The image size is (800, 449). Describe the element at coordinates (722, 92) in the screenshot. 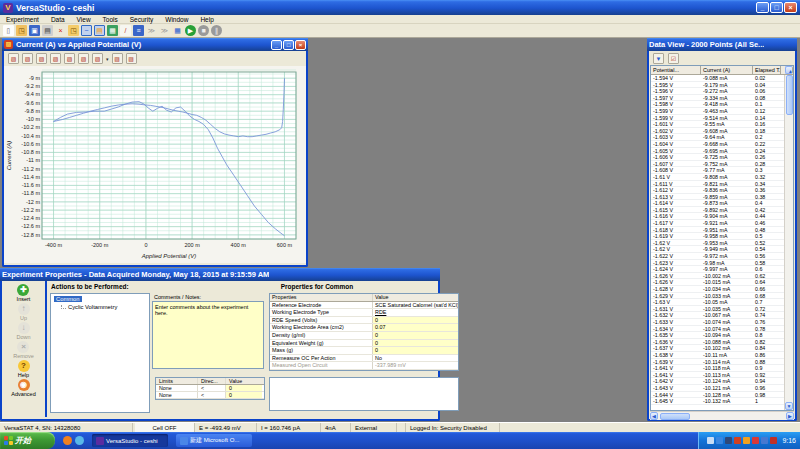

I see `table-row: -1.596 V-9.272 mA0.06` at that location.